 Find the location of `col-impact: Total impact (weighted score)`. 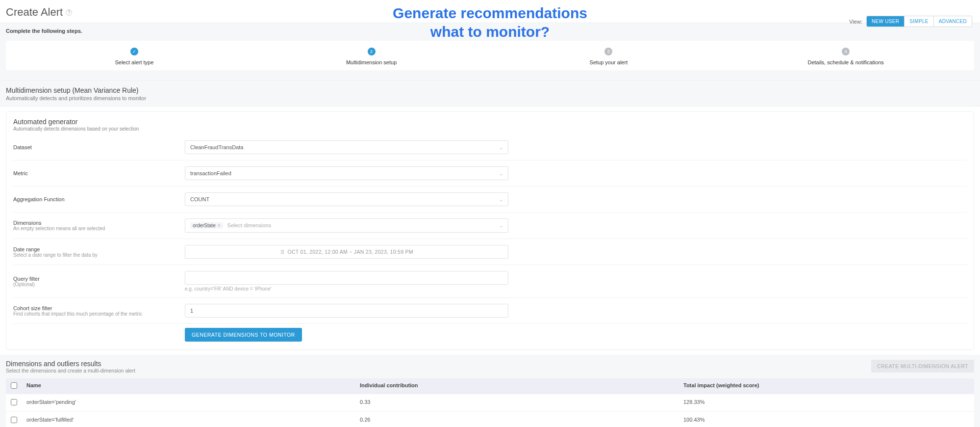

col-impact: Total impact (weighted score) is located at coordinates (827, 386).